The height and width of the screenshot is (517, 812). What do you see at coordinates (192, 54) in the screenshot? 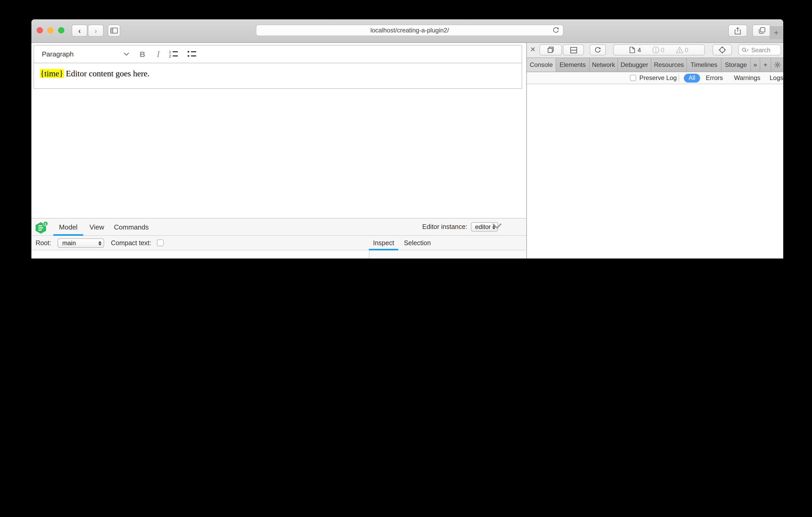
I see `bullet-list-icon` at bounding box center [192, 54].